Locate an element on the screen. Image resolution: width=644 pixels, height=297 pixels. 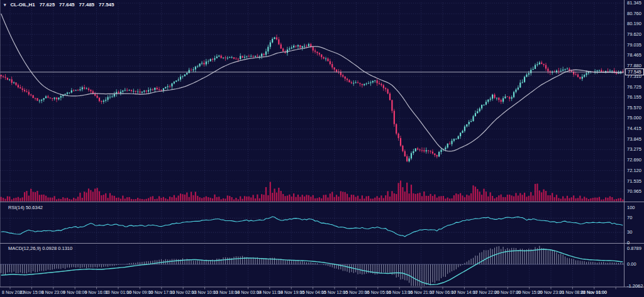
time-axis is located at coordinates (322, 293).